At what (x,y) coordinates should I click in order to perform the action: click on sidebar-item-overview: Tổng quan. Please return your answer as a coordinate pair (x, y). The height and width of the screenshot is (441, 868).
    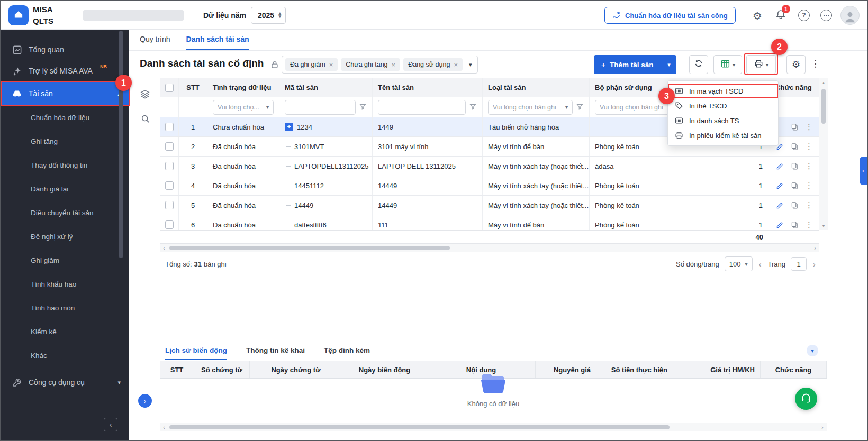
    Looking at the image, I should click on (65, 50).